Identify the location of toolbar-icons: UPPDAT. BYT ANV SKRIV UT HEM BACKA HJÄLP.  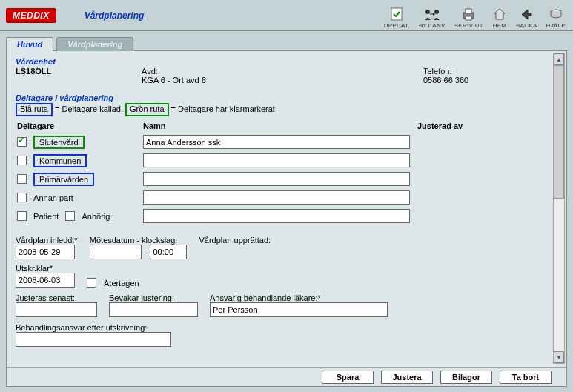
(477, 15).